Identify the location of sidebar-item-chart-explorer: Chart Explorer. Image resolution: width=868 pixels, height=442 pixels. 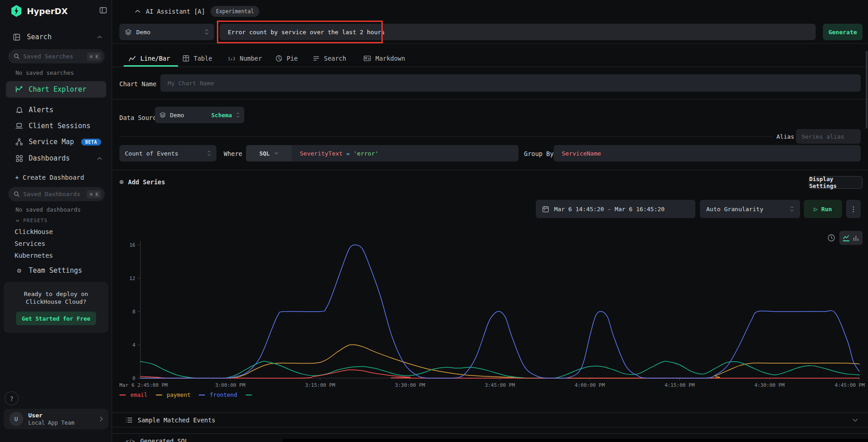
(56, 89).